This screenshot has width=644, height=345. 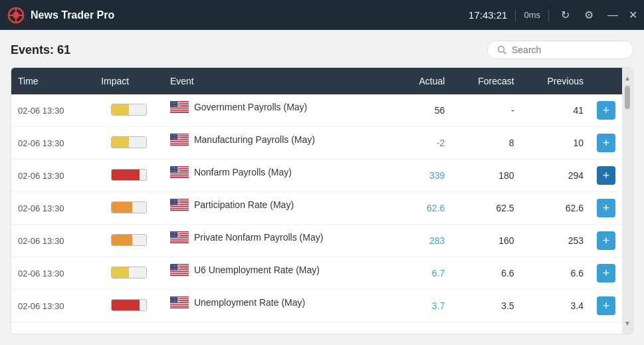 I want to click on event-name: Unemployment Rate (May), so click(x=250, y=302).